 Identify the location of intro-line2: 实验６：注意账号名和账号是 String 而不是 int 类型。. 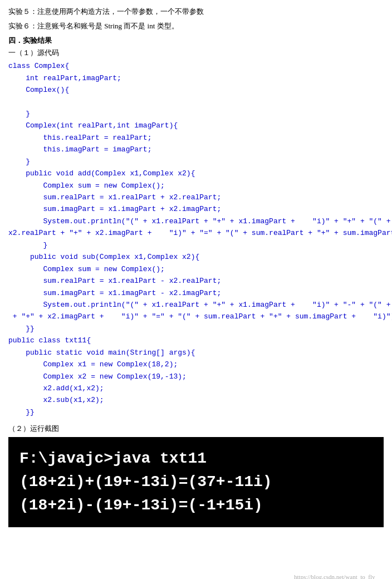
(196, 26).